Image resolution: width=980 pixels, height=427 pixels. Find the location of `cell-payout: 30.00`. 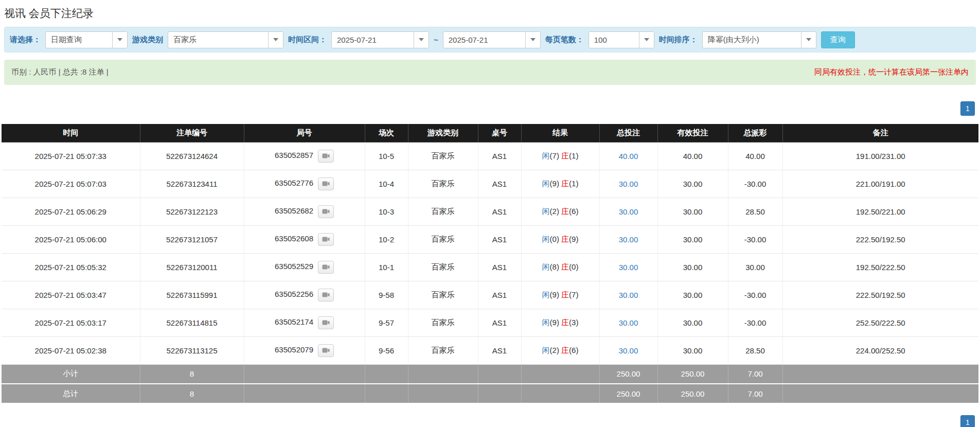

cell-payout: 30.00 is located at coordinates (755, 267).